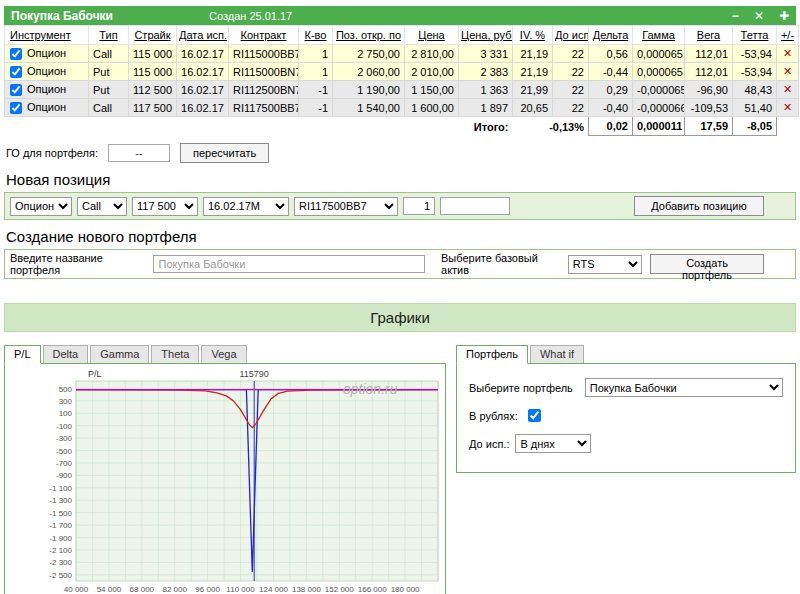 The image size is (800, 594). Describe the element at coordinates (224, 153) in the screenshot. I see `recalculate-button: пересчитать` at that location.